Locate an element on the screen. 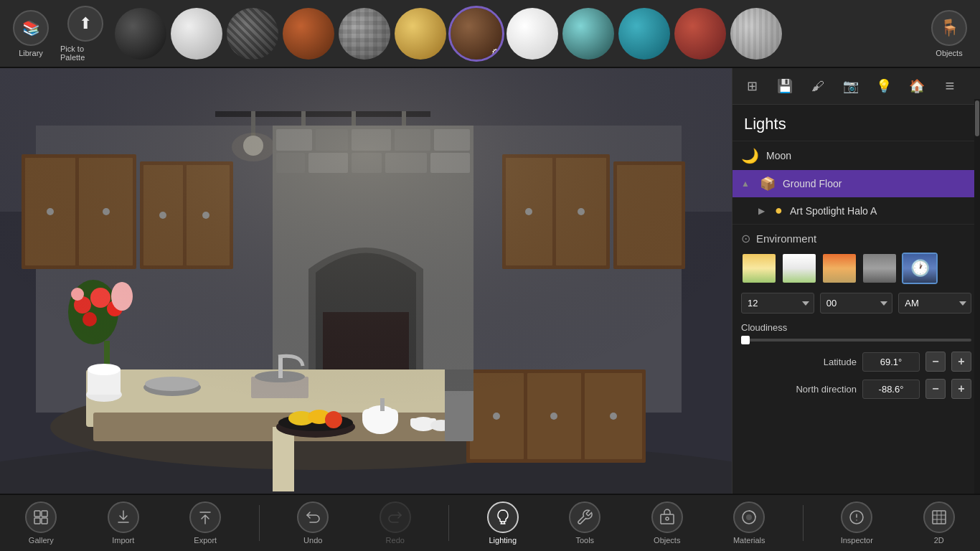  env-clock-visual is located at coordinates (920, 268).